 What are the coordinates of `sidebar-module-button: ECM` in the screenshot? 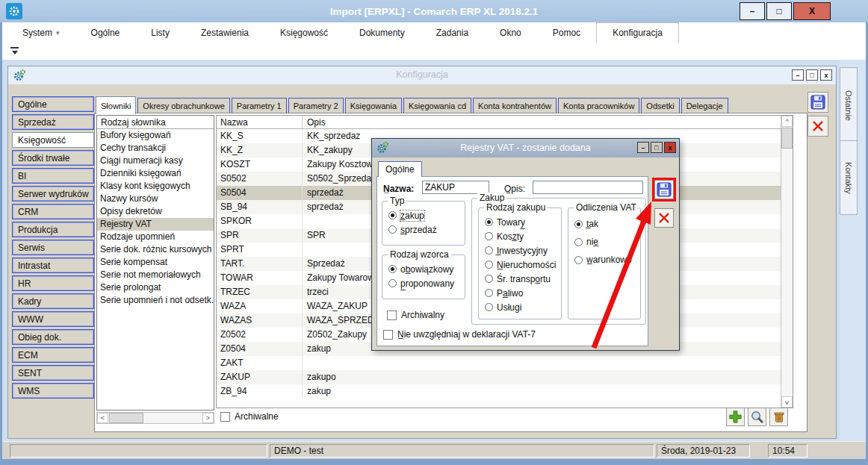 It's located at (53, 355).